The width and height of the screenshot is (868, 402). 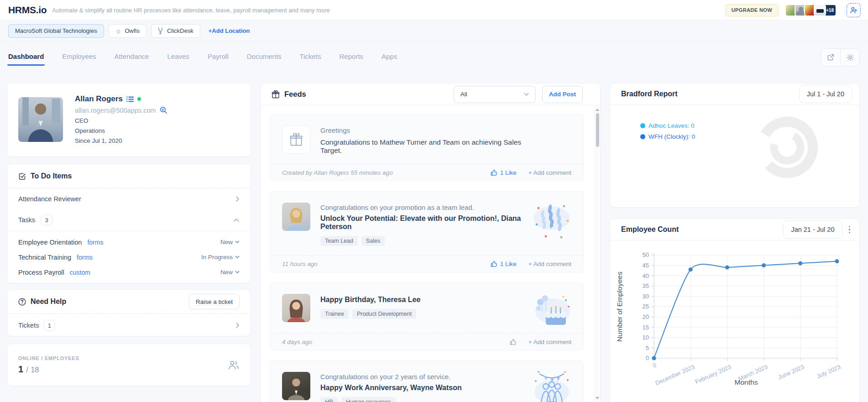 What do you see at coordinates (50, 242) in the screenshot?
I see `task-name: Employee Orientation` at bounding box center [50, 242].